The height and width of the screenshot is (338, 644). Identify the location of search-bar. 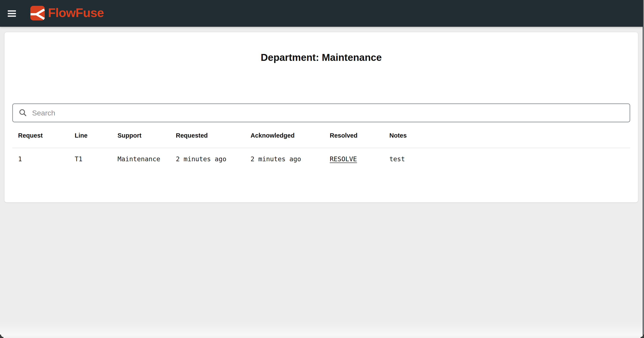
(321, 113).